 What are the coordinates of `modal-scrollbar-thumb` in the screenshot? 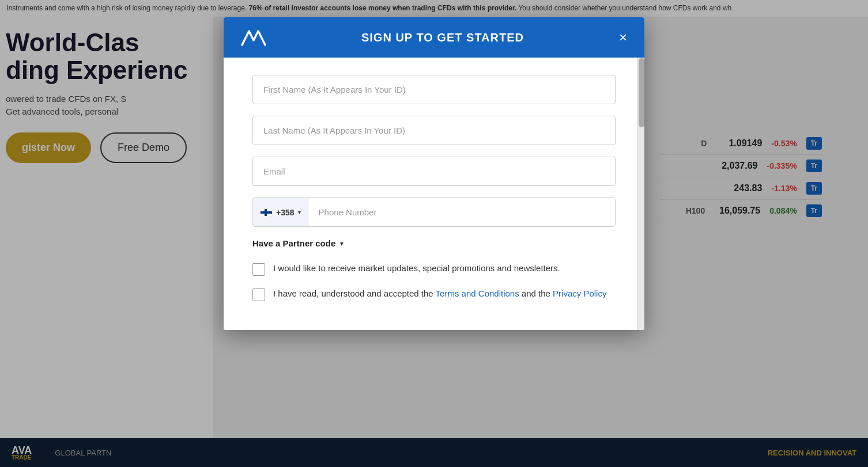 It's located at (641, 93).